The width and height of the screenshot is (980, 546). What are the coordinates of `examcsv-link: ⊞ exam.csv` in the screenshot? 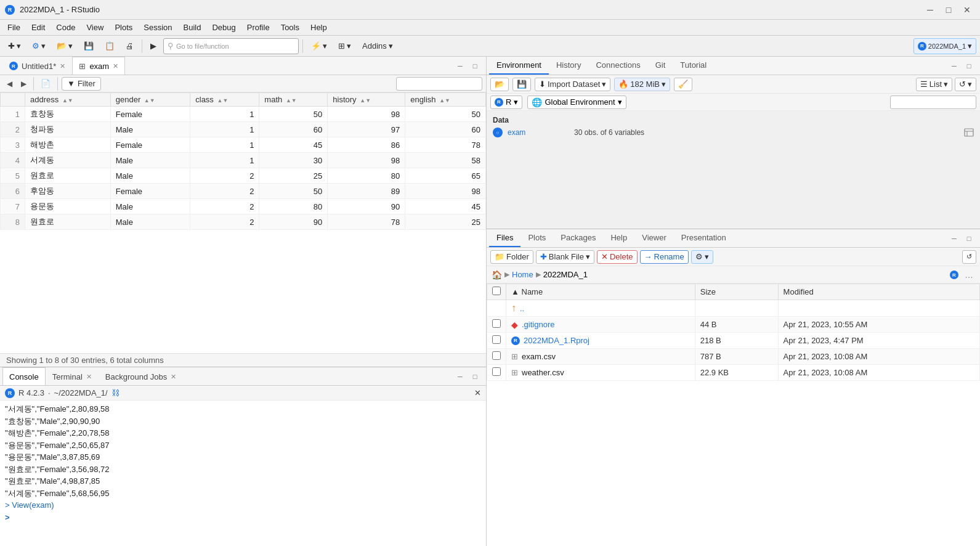 It's located at (601, 356).